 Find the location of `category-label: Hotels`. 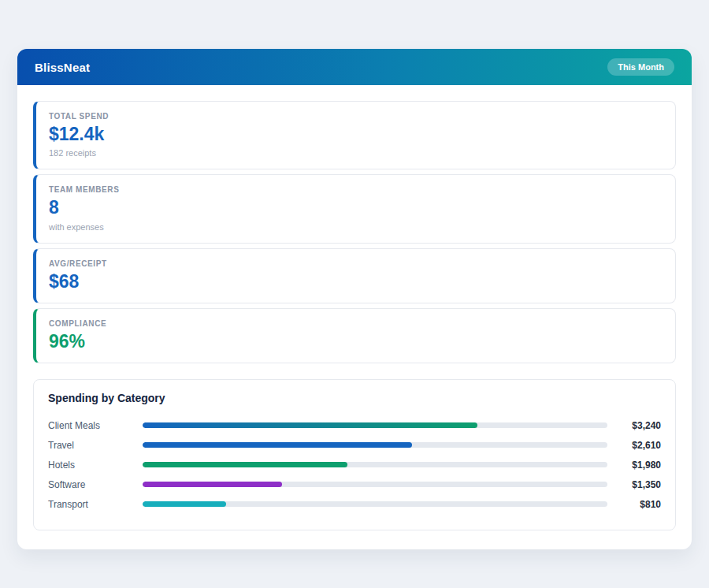

category-label: Hotels is located at coordinates (95, 465).